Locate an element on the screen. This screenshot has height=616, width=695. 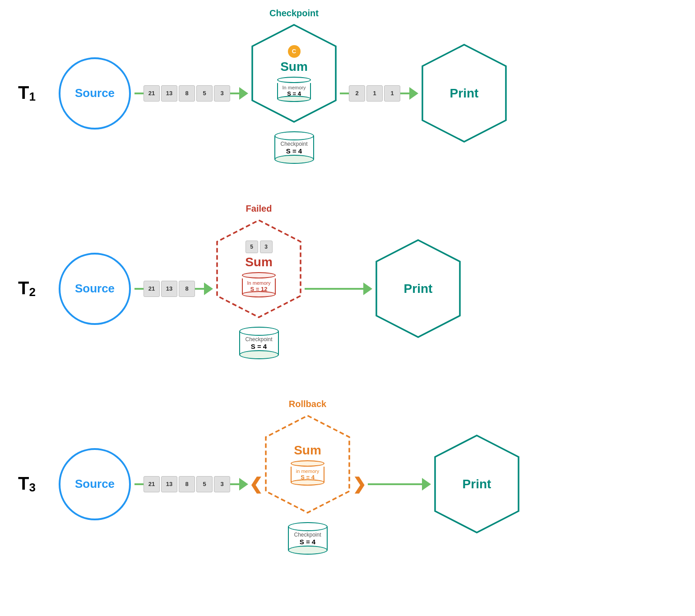
output-arrow-t1: 2 1 1 is located at coordinates (379, 93).